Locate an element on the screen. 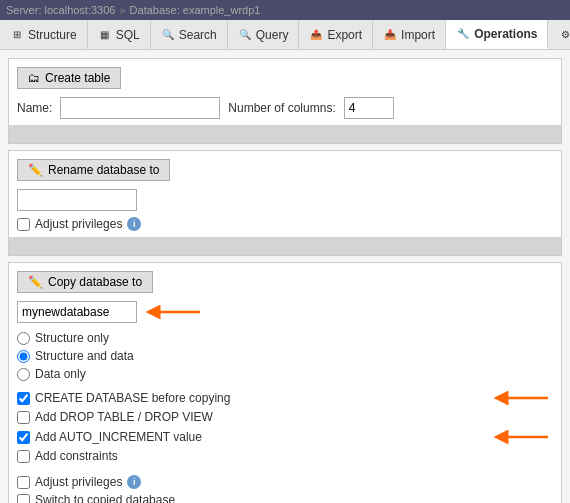  nav-bar: ⊞ Structure ▦ SQL 🔍 Search 🔍 Query 📤 Exp… is located at coordinates (285, 35).